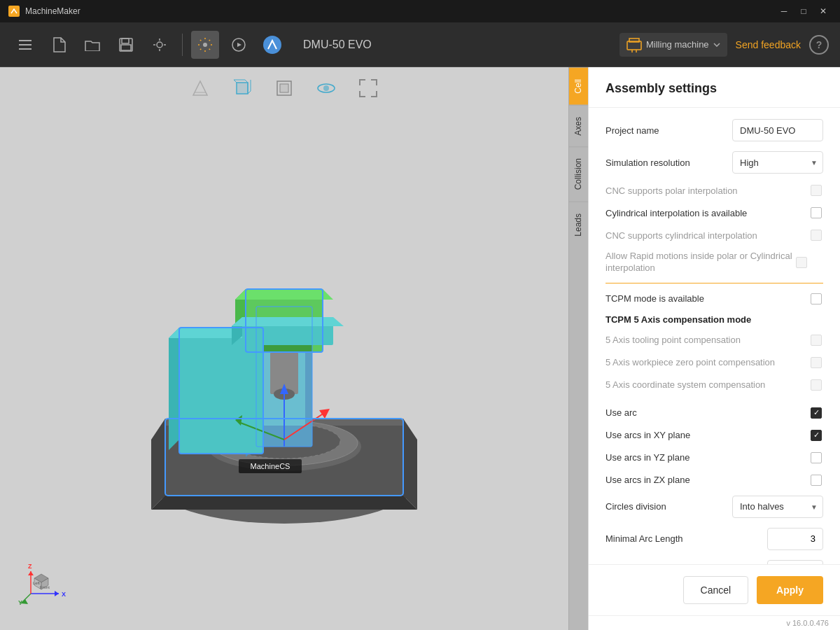 The image size is (840, 630). What do you see at coordinates (707, 413) in the screenshot?
I see `use-arc-label: Use arc` at bounding box center [707, 413].